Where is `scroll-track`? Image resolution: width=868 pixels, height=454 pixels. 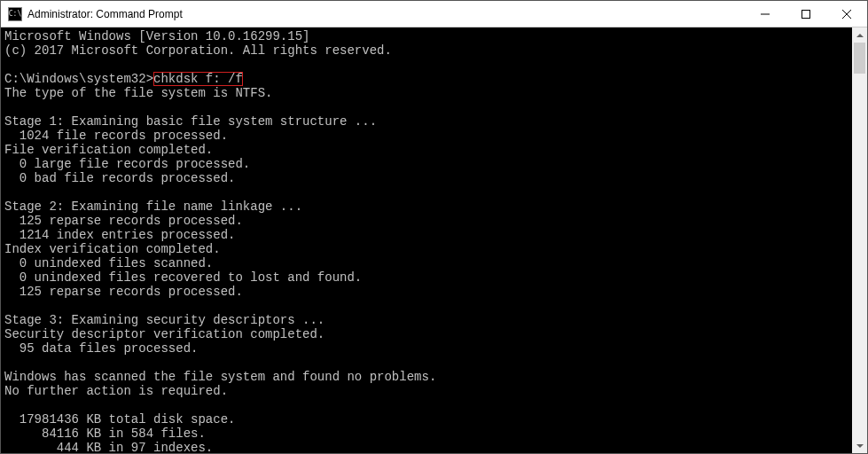 scroll-track is located at coordinates (860, 240).